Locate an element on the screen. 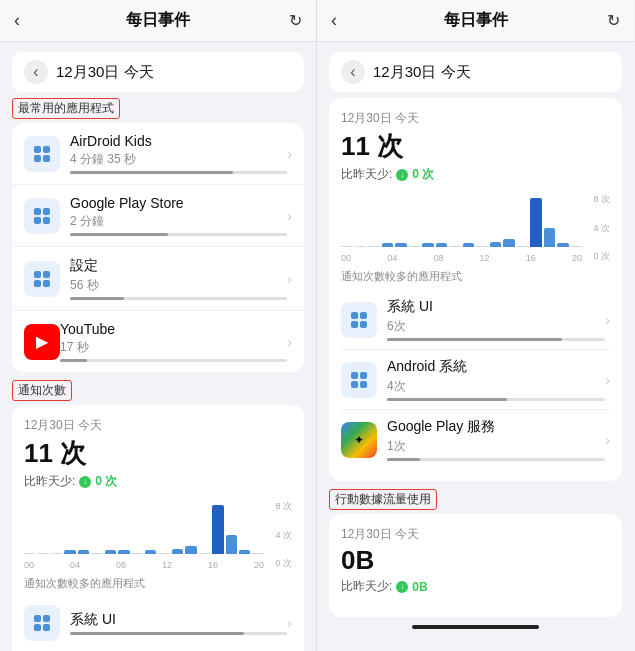 Image resolution: width=635 pixels, height=651 pixels. right-chart-bars is located at coordinates (462, 220).